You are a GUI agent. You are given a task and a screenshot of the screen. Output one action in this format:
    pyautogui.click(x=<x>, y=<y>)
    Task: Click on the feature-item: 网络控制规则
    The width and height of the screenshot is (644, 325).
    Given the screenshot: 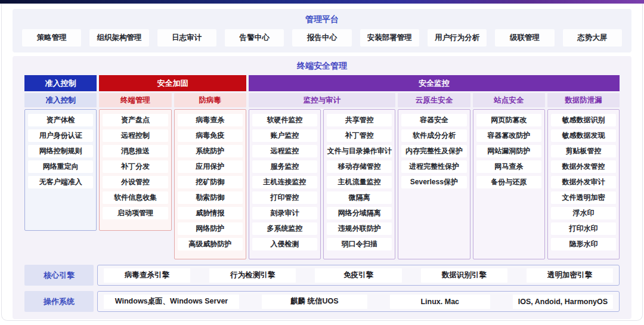 What is the action you would take?
    pyautogui.click(x=61, y=151)
    